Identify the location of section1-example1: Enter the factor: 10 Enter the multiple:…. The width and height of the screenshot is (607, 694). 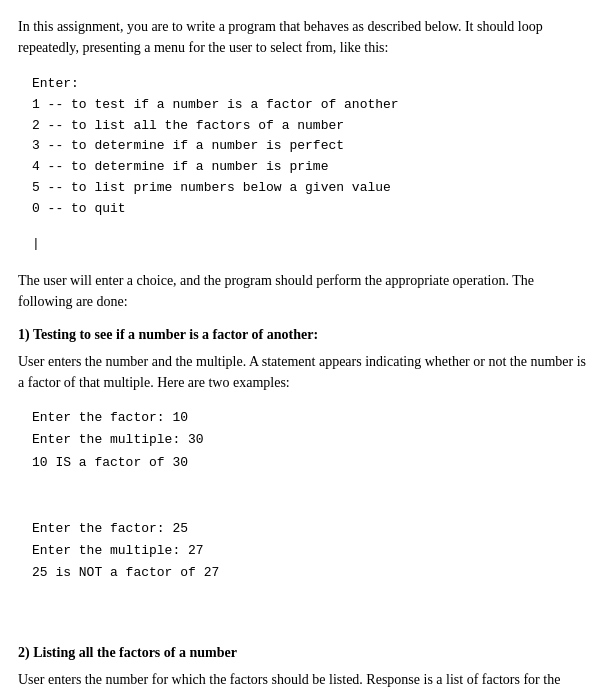
(304, 440).